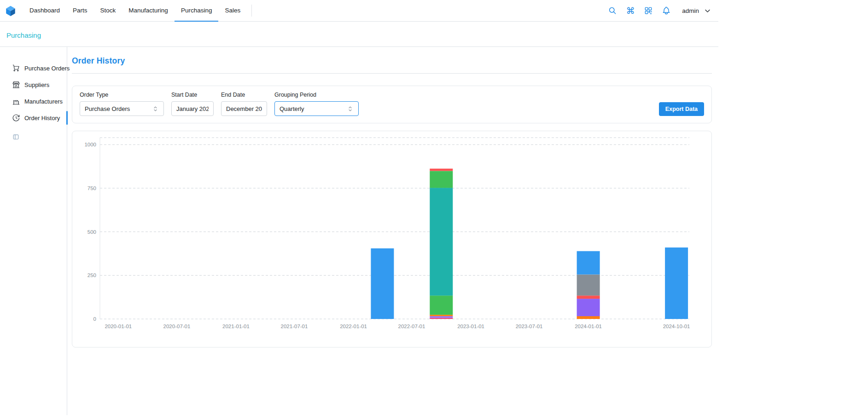  I want to click on shopping-cart-icon, so click(16, 68).